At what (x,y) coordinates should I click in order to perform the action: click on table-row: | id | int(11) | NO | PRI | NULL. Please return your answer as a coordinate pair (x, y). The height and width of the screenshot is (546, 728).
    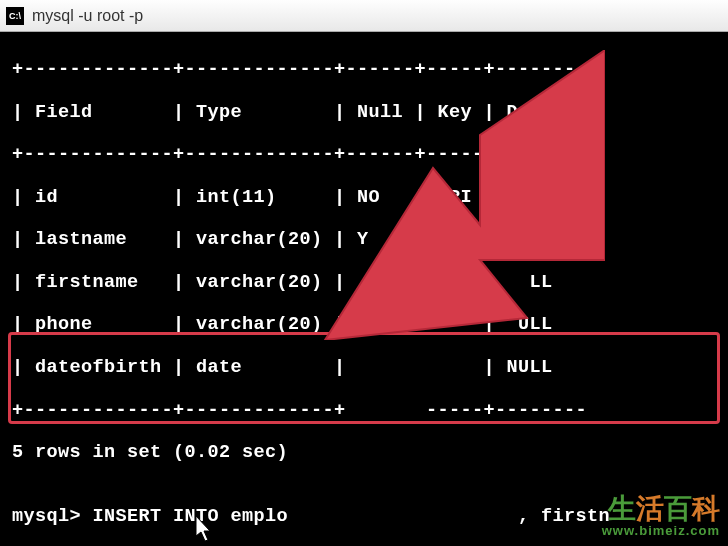
    Looking at the image, I should click on (370, 198).